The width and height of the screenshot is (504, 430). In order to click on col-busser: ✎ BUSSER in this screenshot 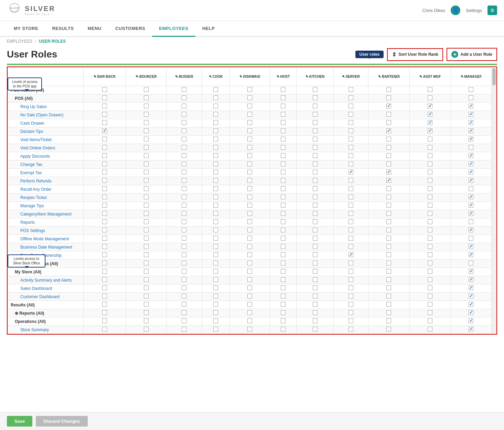, I will do `click(184, 77)`.